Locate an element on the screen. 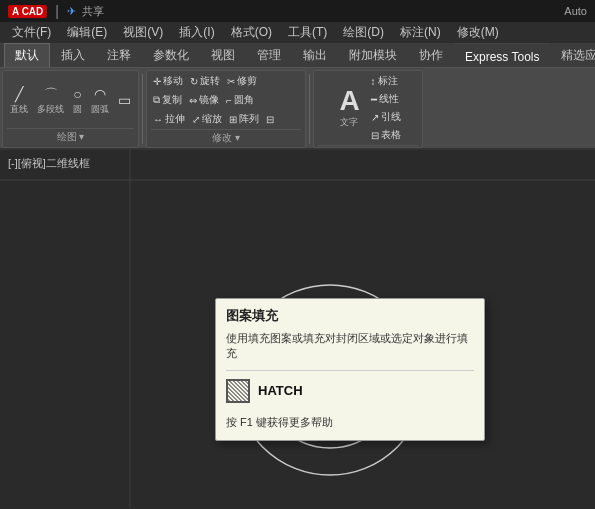  tooltip-popup: 图案填充 使用填充图案或填充对封闭区域或选定对象进行填充 HATCH 按 F1 … is located at coordinates (350, 370).